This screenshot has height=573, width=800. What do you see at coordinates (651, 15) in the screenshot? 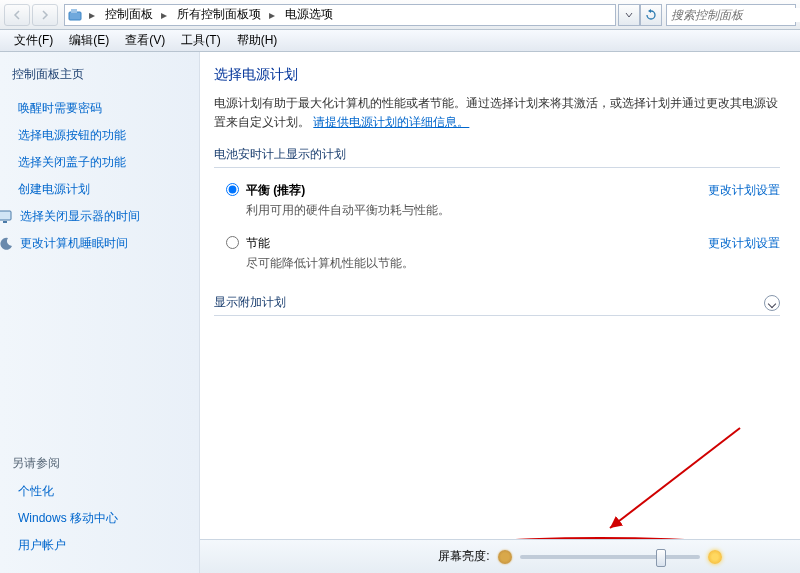
I see `refresh-button` at bounding box center [651, 15].